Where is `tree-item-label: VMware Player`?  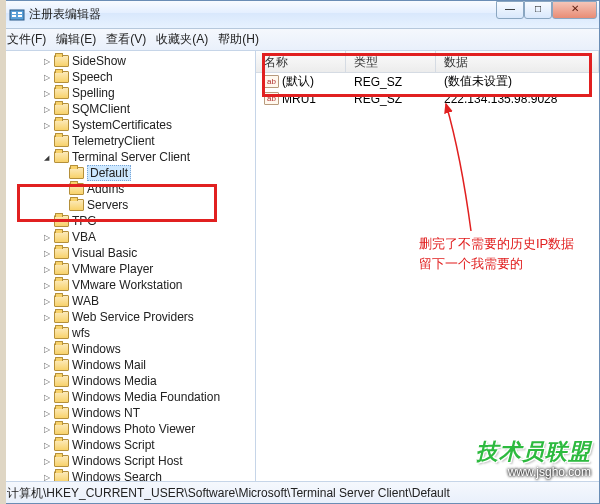
tree-item-label: VMware Player is located at coordinates (112, 269).